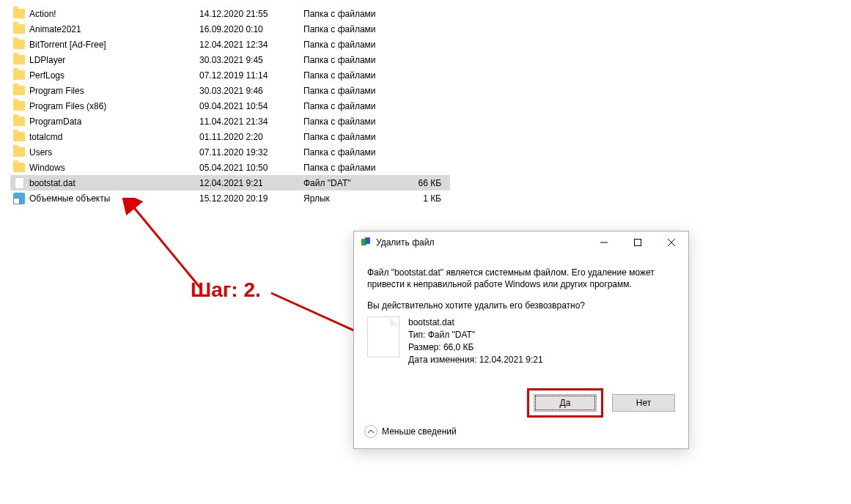  What do you see at coordinates (230, 167) in the screenshot?
I see `file-row: Windows05.04.2021 10:50Папка с файлами` at bounding box center [230, 167].